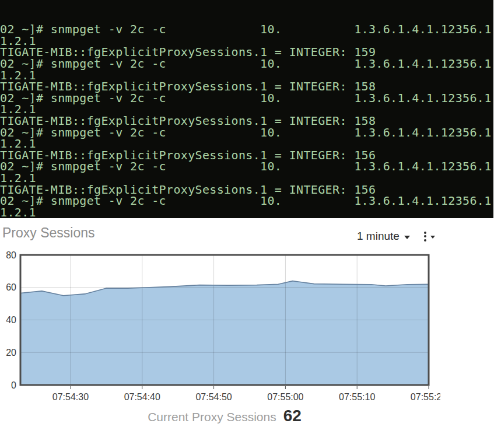 Image resolution: width=501 pixels, height=448 pixels. I want to click on kebab-vertical-icon, so click(425, 237).